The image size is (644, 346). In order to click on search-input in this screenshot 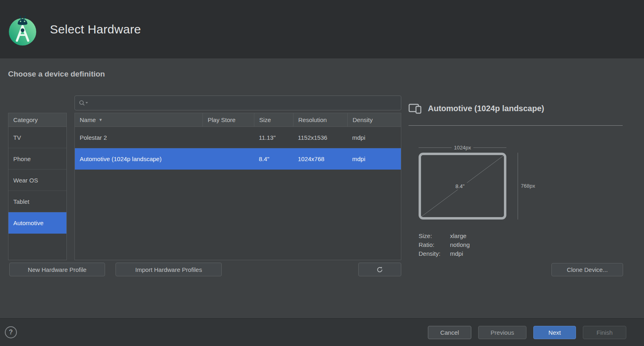, I will do `click(245, 103)`.